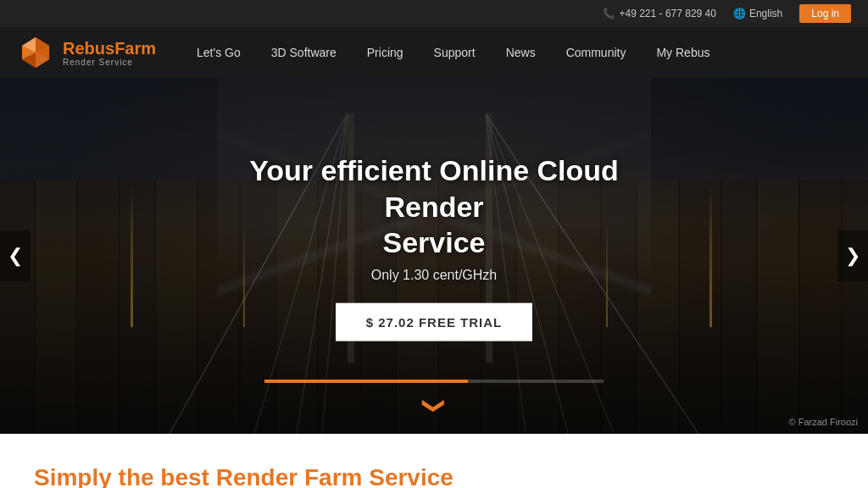  I want to click on brand-first: Rebus, so click(88, 48).